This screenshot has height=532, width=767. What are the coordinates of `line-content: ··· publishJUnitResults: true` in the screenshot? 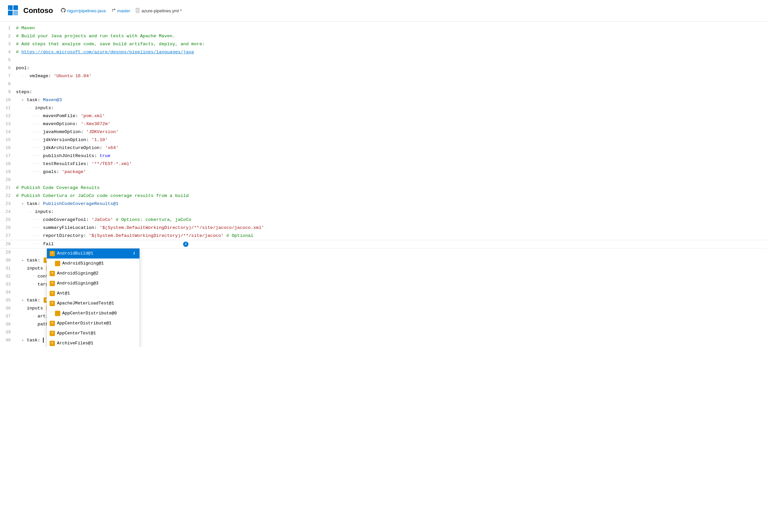 It's located at (392, 156).